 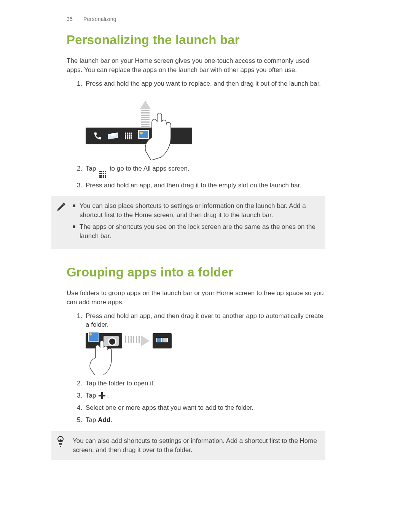 I want to click on intro-paragraph: The launch bar on your Home screen gives…, so click(x=196, y=66).